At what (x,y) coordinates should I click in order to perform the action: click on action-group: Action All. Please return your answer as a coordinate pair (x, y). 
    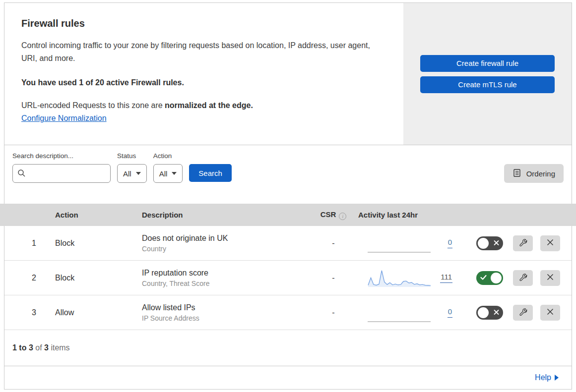
    Looking at the image, I should click on (168, 168).